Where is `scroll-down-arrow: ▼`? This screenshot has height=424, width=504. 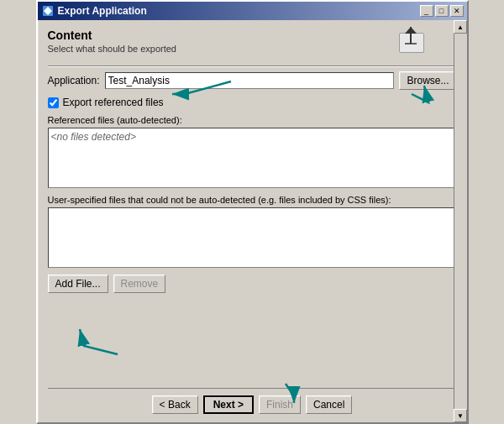
scroll-down-arrow: ▼ is located at coordinates (460, 416).